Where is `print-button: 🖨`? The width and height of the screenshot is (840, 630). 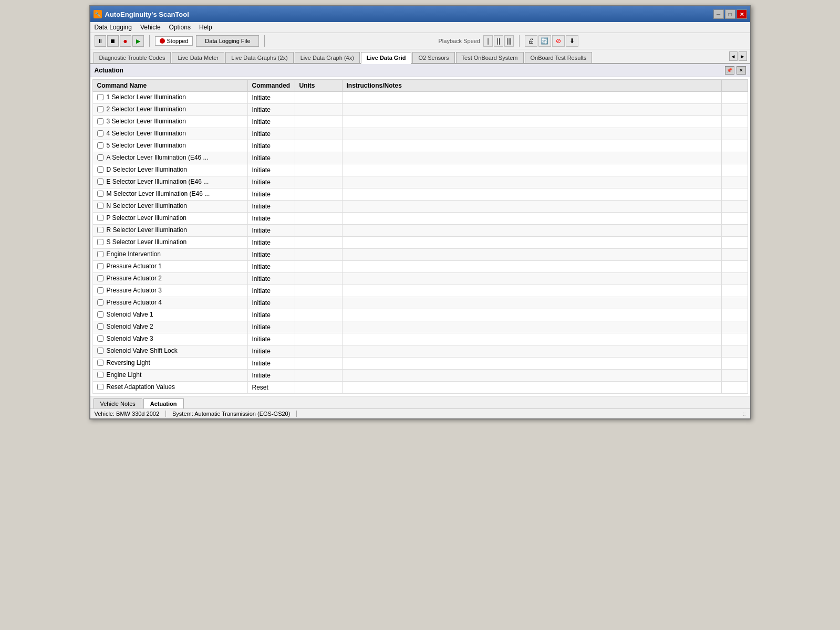 print-button: 🖨 is located at coordinates (531, 41).